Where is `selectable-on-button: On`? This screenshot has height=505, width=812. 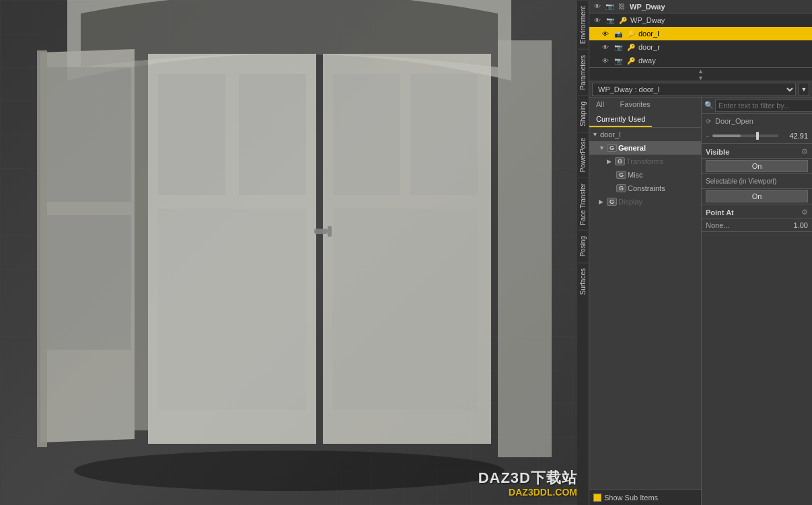 selectable-on-button: On is located at coordinates (757, 196).